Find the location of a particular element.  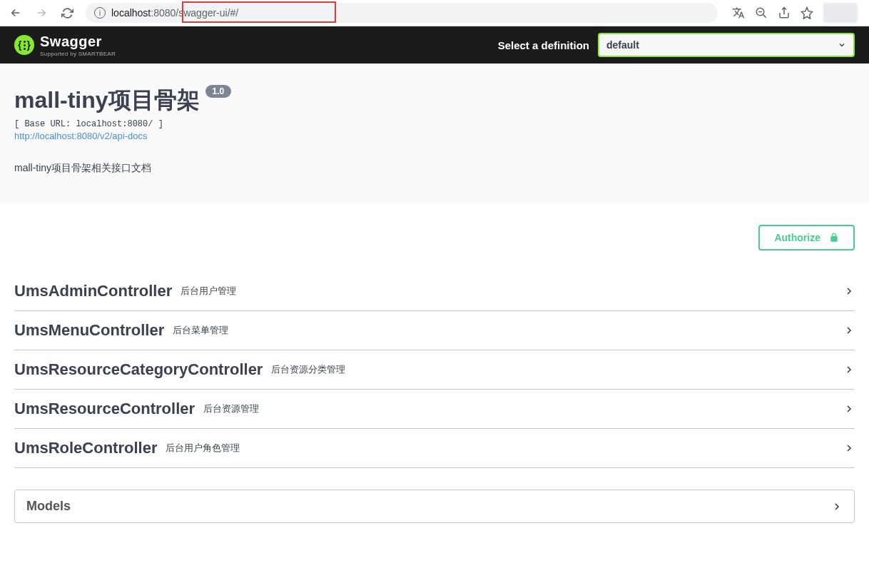

definition-value: default is located at coordinates (623, 45).